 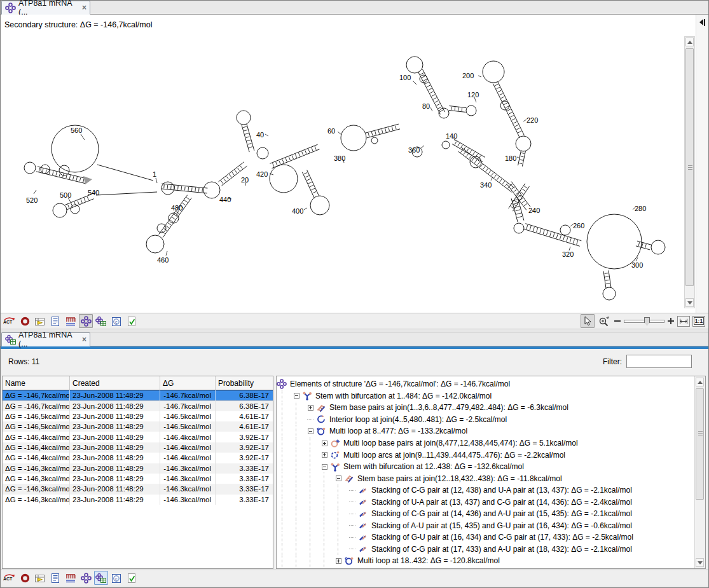 I want to click on tree-item: Interior loop at join(4..5,480..481): ΔG…, so click(x=485, y=420).